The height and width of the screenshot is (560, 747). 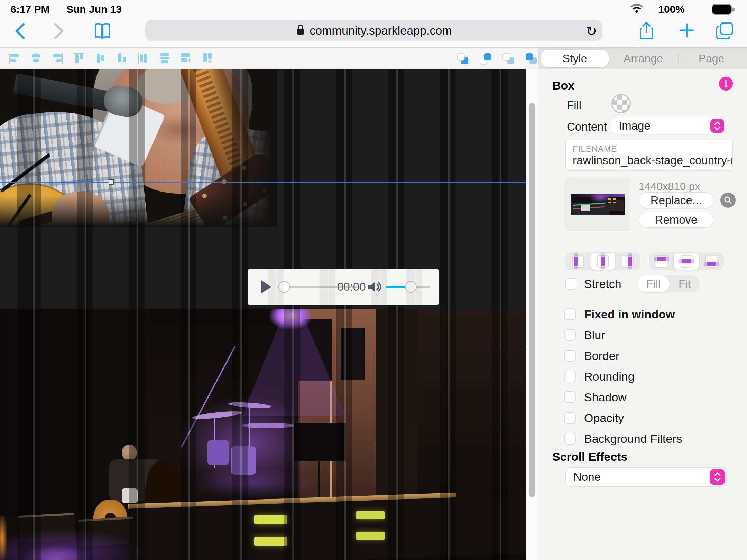 I want to click on volume-icon, so click(x=375, y=288).